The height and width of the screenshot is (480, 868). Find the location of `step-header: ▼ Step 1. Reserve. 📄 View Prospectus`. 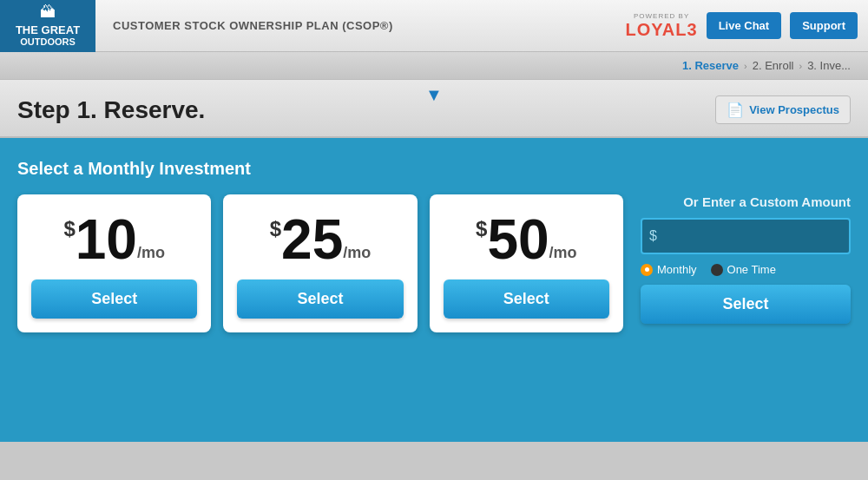

step-header: ▼ Step 1. Reserve. 📄 View Prospectus is located at coordinates (434, 109).